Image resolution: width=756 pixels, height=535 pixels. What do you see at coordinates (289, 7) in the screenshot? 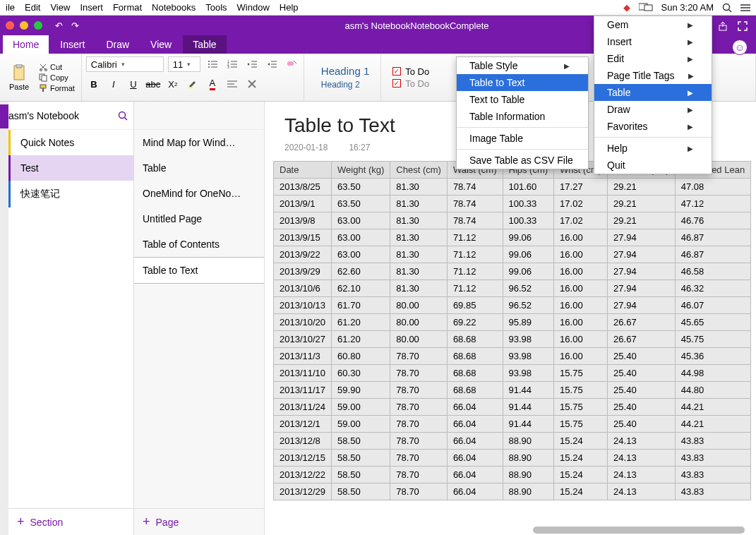
I see `menubar-item: Help` at bounding box center [289, 7].